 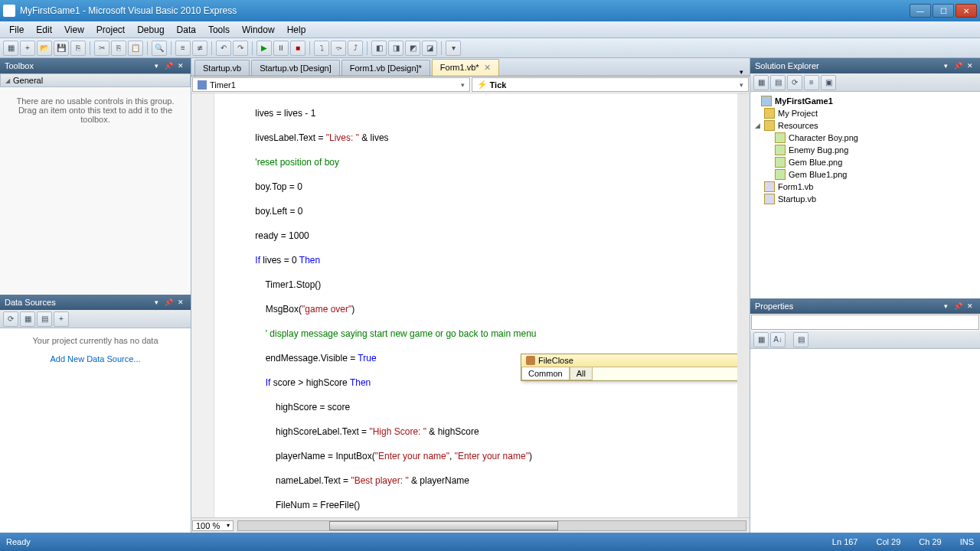 What do you see at coordinates (966, 11) in the screenshot?
I see `close-button: ✕` at bounding box center [966, 11].